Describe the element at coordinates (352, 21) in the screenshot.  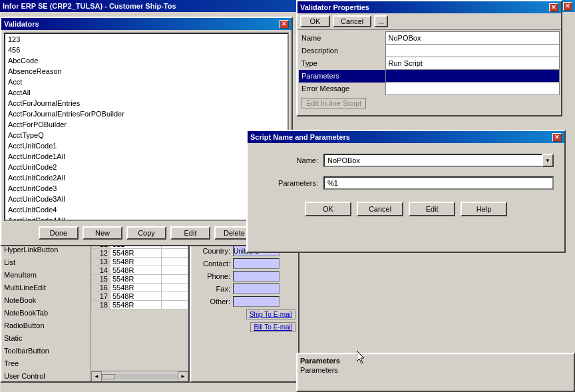
I see `vp-cancel-button: Cancel` at that location.